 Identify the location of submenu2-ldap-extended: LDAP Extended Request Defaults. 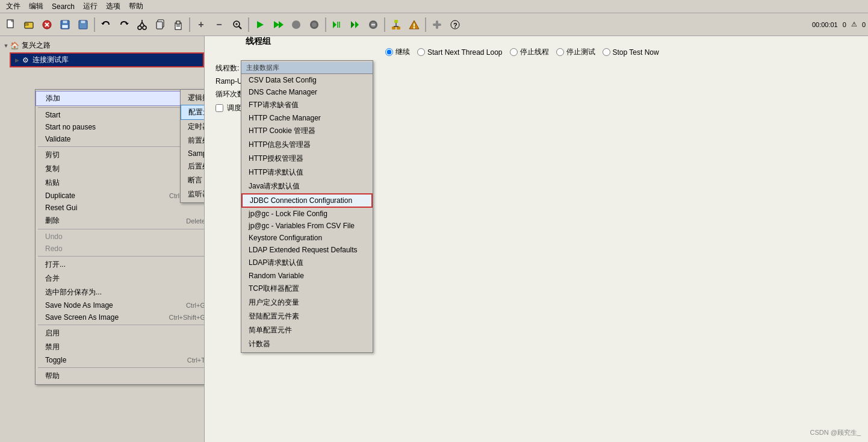
(307, 250).